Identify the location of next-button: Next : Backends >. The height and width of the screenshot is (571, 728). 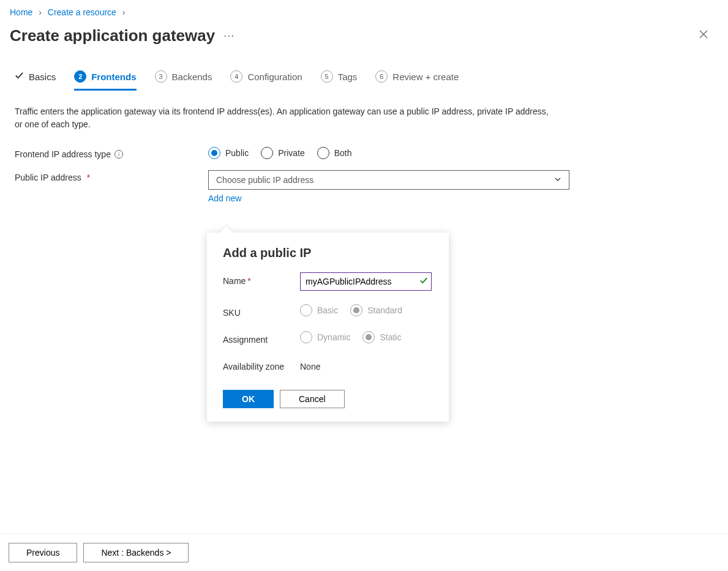
(136, 553).